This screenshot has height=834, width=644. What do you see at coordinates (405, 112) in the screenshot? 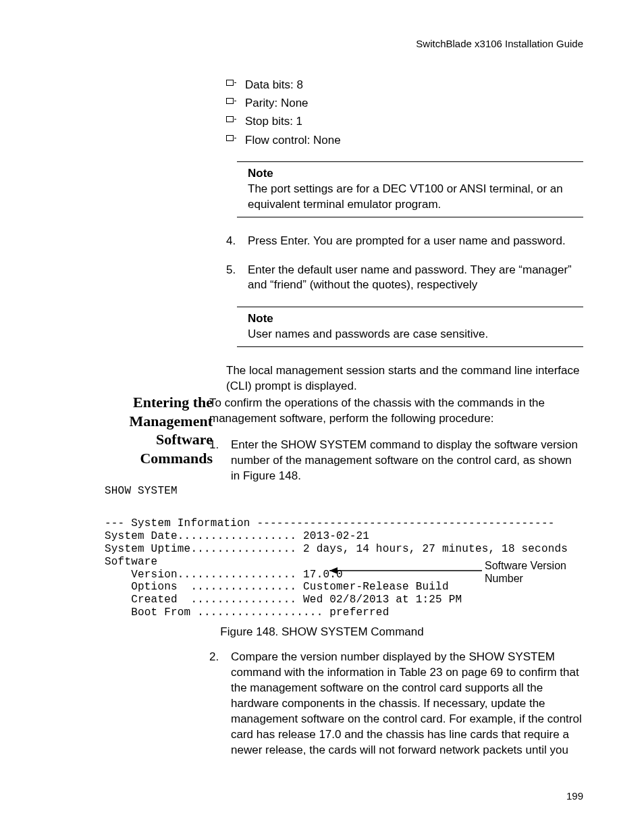
I see `serial-settings-list: Data bits: 8 Parity: None Stop bits: 1 F…` at bounding box center [405, 112].